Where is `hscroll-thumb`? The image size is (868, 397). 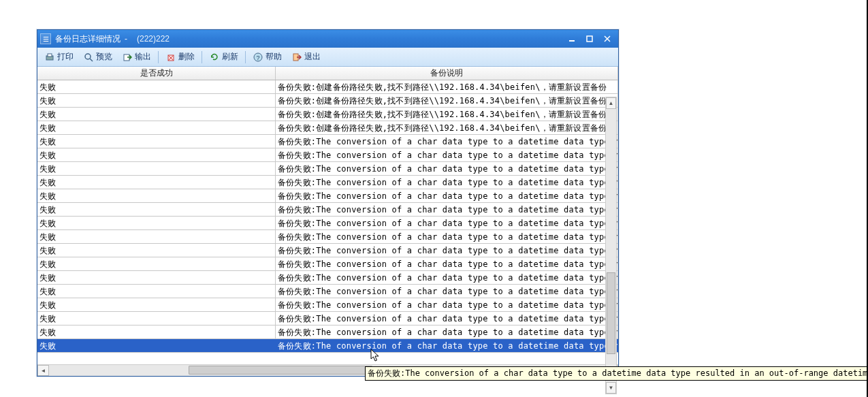 hscroll-thumb is located at coordinates (280, 370).